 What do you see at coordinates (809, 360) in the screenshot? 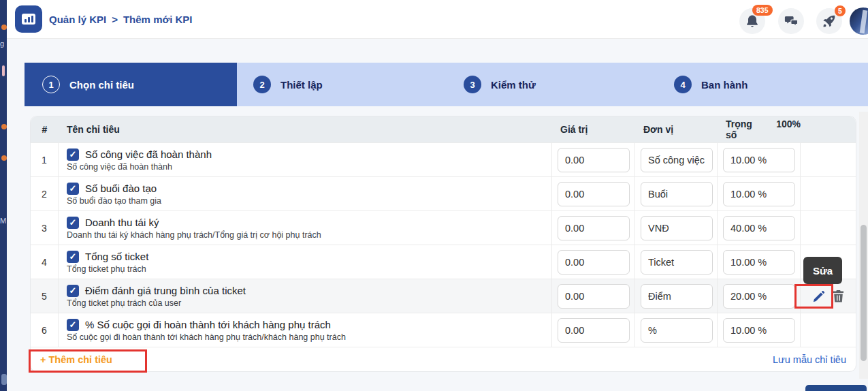
I see `save-template-link: Lưu mẫu chỉ tiêu` at bounding box center [809, 360].